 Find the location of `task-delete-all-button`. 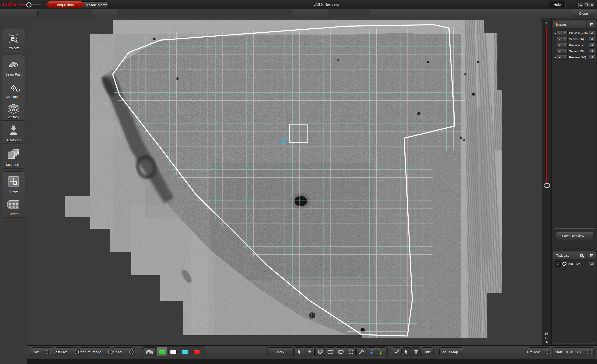

task-delete-all-button is located at coordinates (591, 255).